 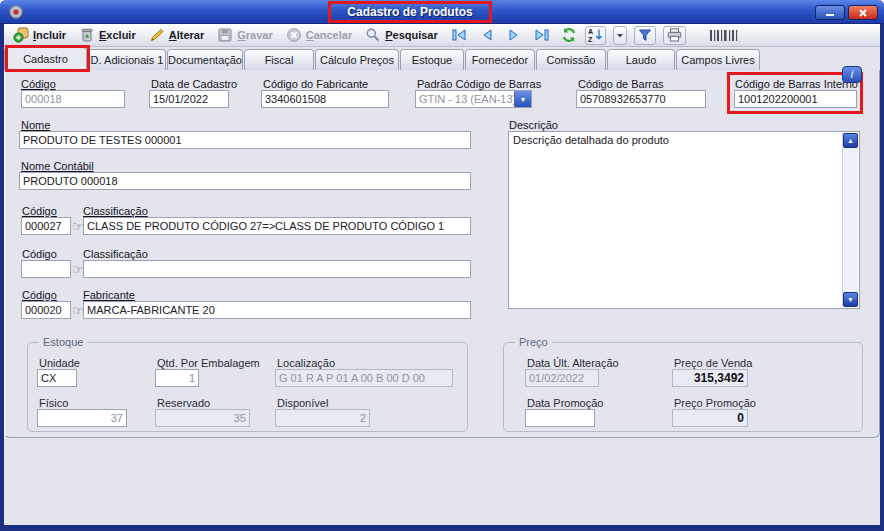 I want to click on filter-button, so click(x=645, y=36).